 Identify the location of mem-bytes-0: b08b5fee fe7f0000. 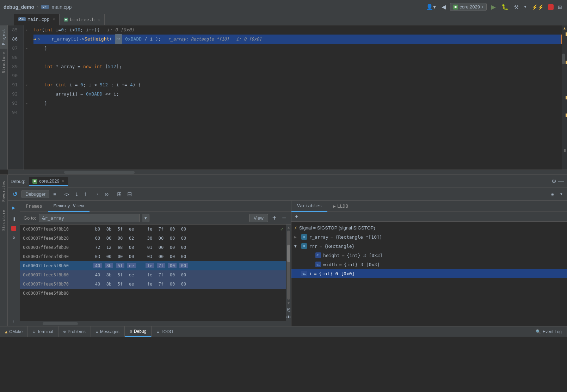
(187, 229).